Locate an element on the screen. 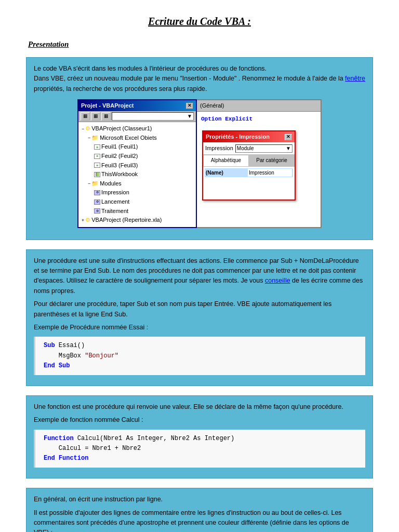 Image resolution: width=399 pixels, height=532 pixels. tree-item-feuil1: ≡ Feuil1 (Feuil1) is located at coordinates (137, 147).